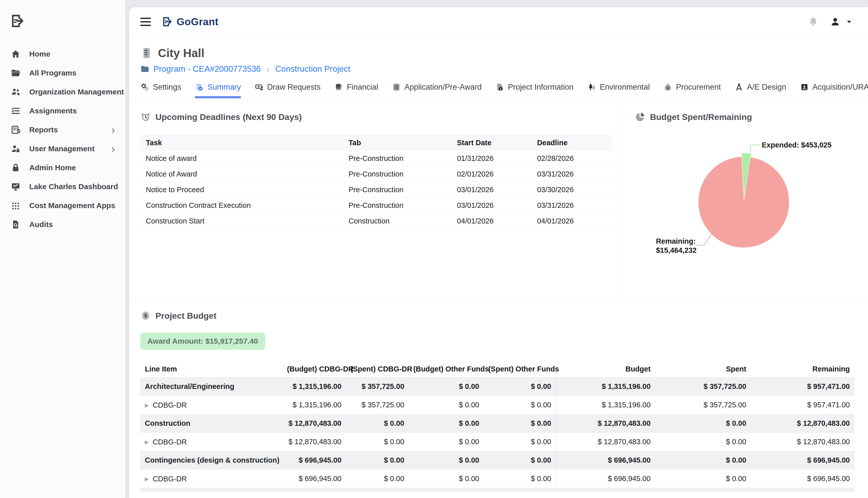 The image size is (868, 498). What do you see at coordinates (835, 22) in the screenshot?
I see `user-avatar-icon` at bounding box center [835, 22].